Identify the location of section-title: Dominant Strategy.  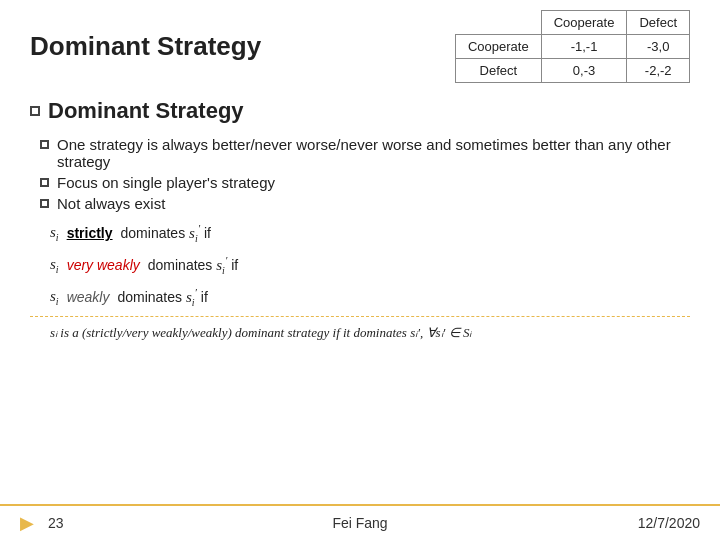
(360, 111).